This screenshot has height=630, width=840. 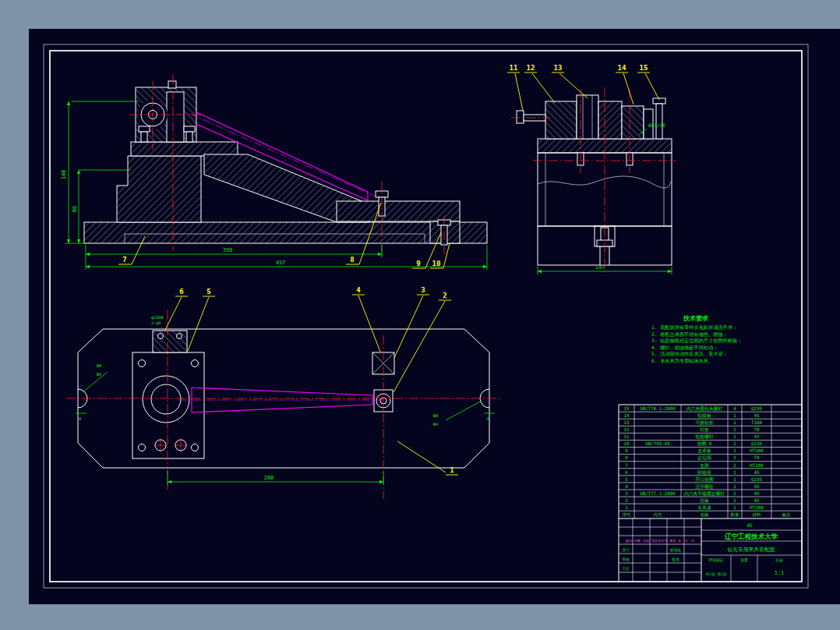 What do you see at coordinates (626, 451) in the screenshot?
I see `bom-no: 9` at bounding box center [626, 451].